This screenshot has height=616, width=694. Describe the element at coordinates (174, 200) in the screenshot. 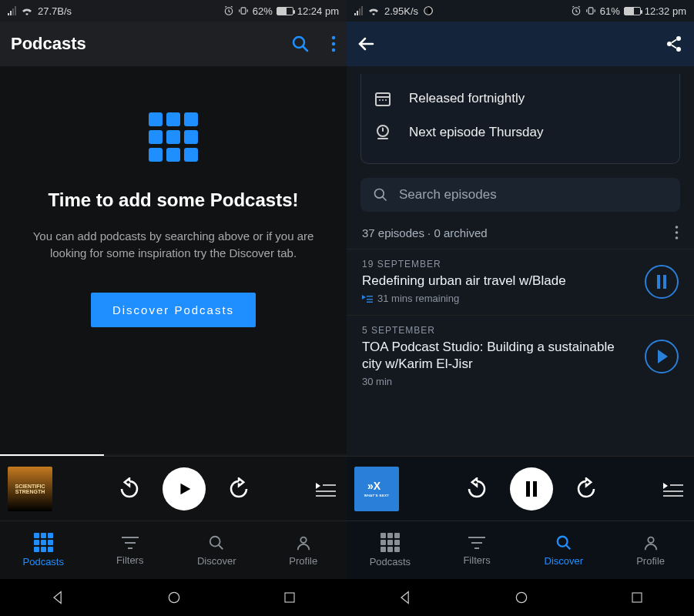

I see `empty-heading: Time to add some Podcasts!` at that location.